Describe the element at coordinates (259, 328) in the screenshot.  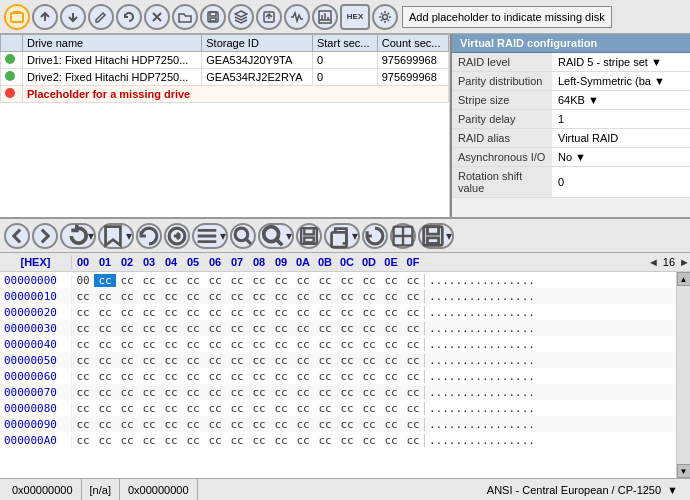
I see `hex-byte-3-8: cc` at that location.